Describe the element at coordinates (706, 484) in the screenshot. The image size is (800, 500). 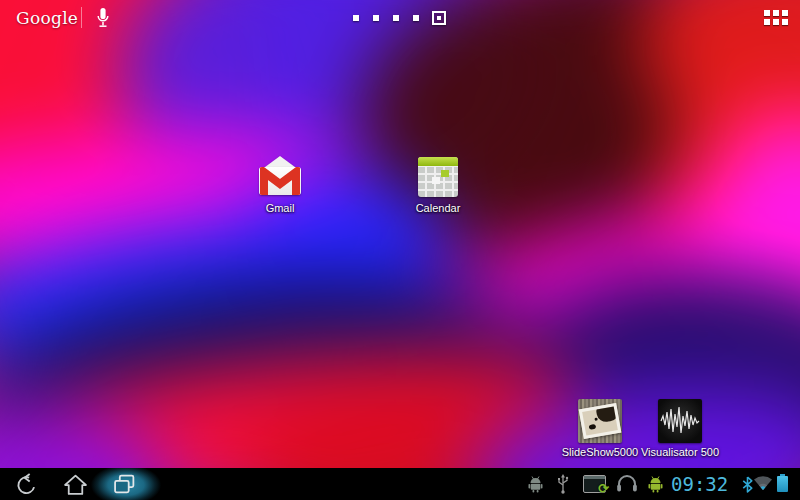
I see `status-clock: 09:32` at that location.